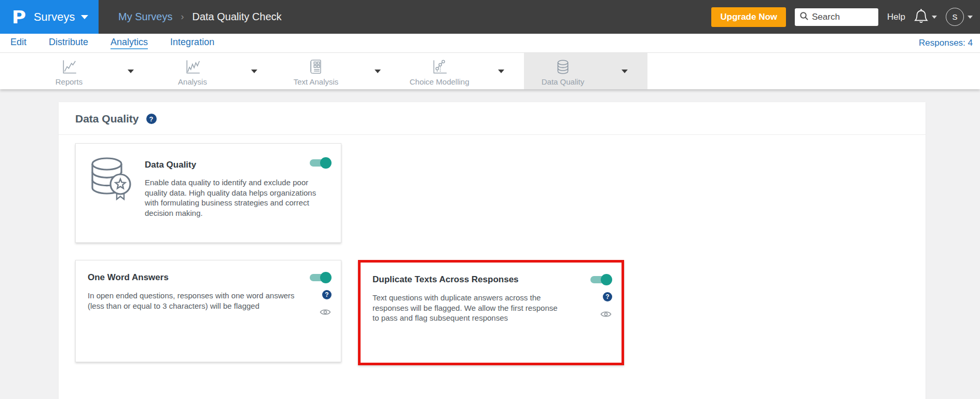 The width and height of the screenshot is (980, 399). I want to click on product-menu: P Surveys, so click(49, 17).